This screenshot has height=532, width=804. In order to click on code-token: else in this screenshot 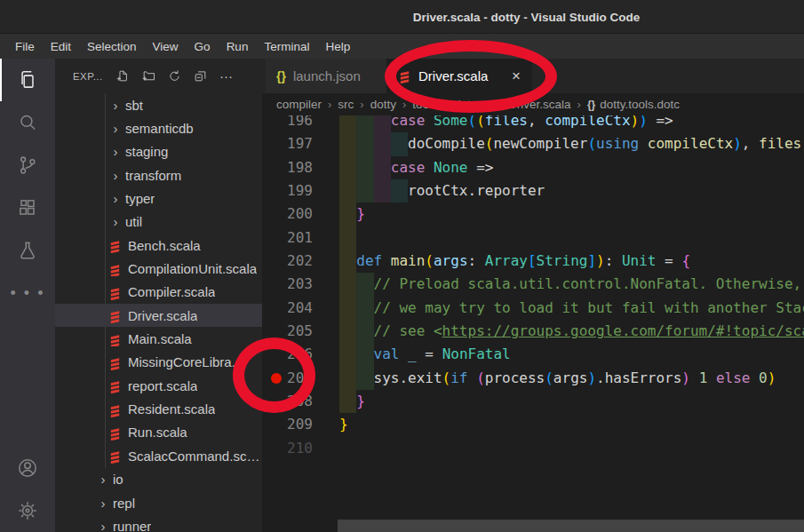, I will do `click(734, 378)`.